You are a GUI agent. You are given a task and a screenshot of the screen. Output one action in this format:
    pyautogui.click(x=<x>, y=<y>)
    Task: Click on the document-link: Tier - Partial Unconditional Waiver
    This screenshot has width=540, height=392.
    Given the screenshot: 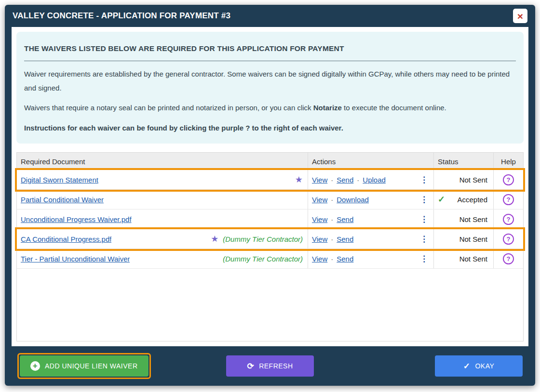 What is the action you would take?
    pyautogui.click(x=75, y=259)
    